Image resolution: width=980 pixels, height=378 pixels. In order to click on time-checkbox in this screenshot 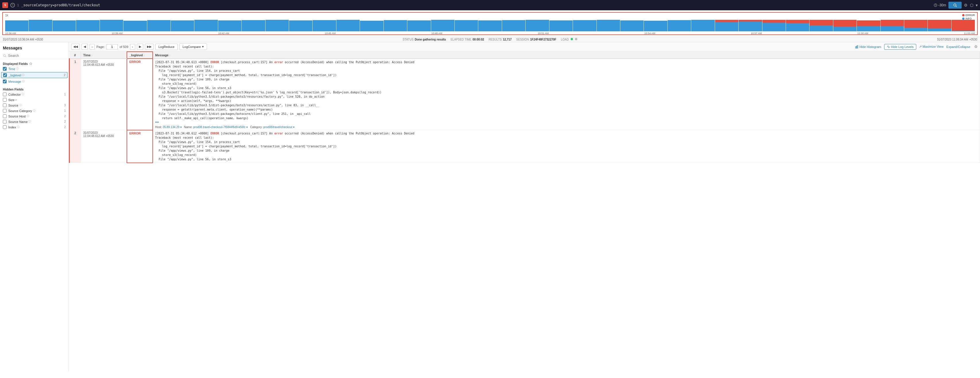, I will do `click(5, 69)`.